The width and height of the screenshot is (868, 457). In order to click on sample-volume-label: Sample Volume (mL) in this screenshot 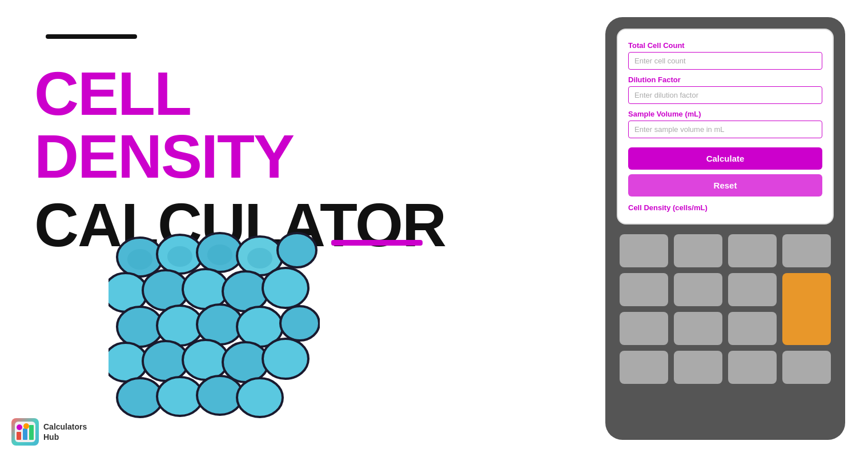, I will do `click(725, 114)`.